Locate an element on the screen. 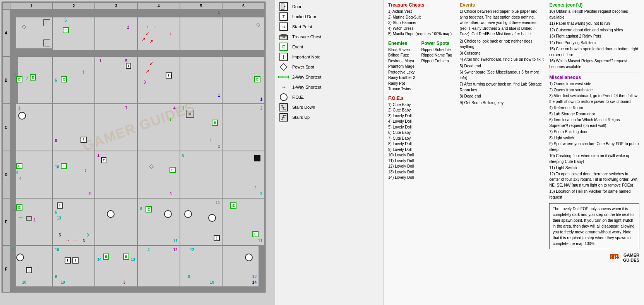 The image size is (644, 305). power-spot-d4: ◇ is located at coordinates (152, 166).